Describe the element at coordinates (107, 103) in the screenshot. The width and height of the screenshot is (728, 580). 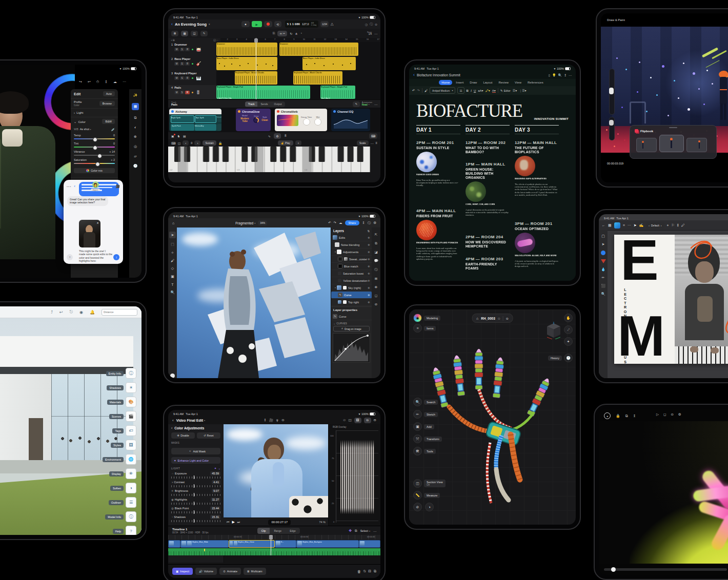
I see `browse-button: Browse` at that location.